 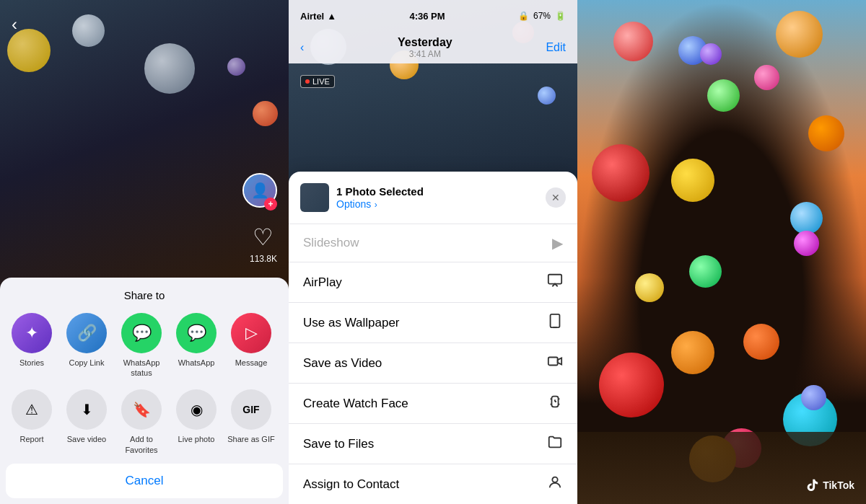 What do you see at coordinates (32, 346) in the screenshot?
I see `share-stories-item: ✦ Stories` at bounding box center [32, 346].